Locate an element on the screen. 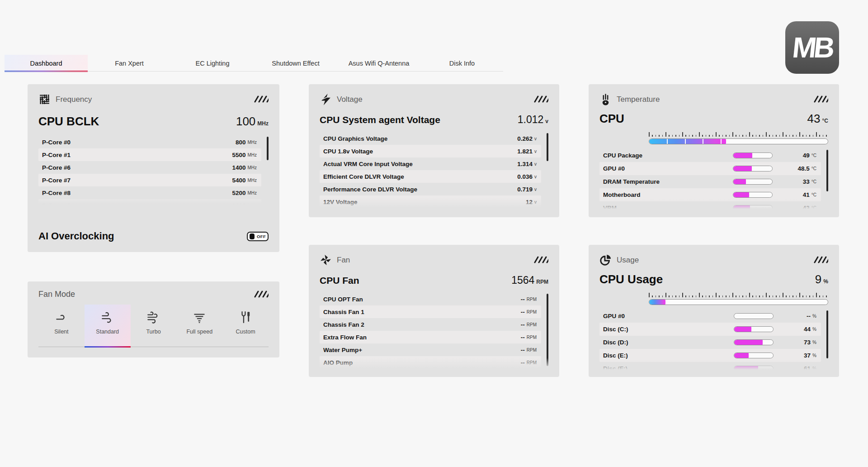  row-label: P-Core #6 is located at coordinates (56, 167).